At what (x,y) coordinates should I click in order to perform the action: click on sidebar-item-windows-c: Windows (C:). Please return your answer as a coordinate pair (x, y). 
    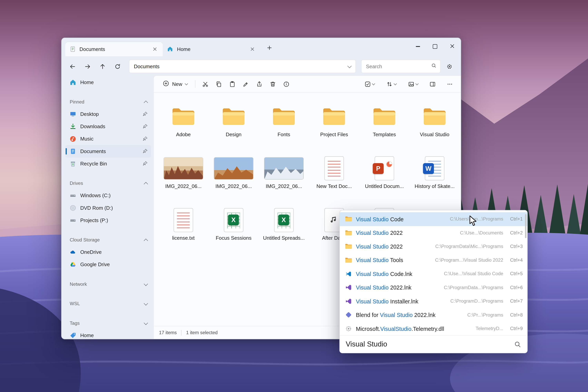
    Looking at the image, I should click on (108, 196).